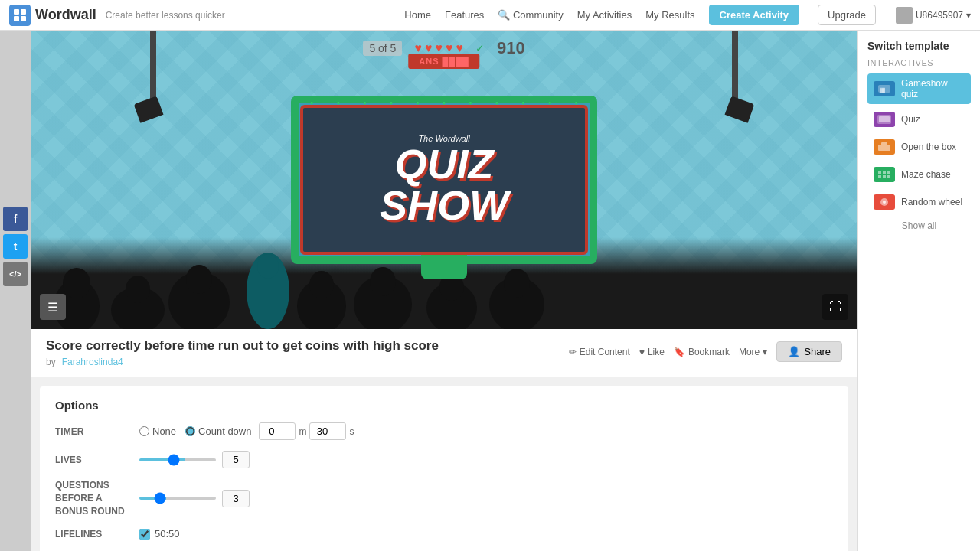  What do you see at coordinates (755, 15) in the screenshot?
I see `create-activity-button: Create Activity` at bounding box center [755, 15].